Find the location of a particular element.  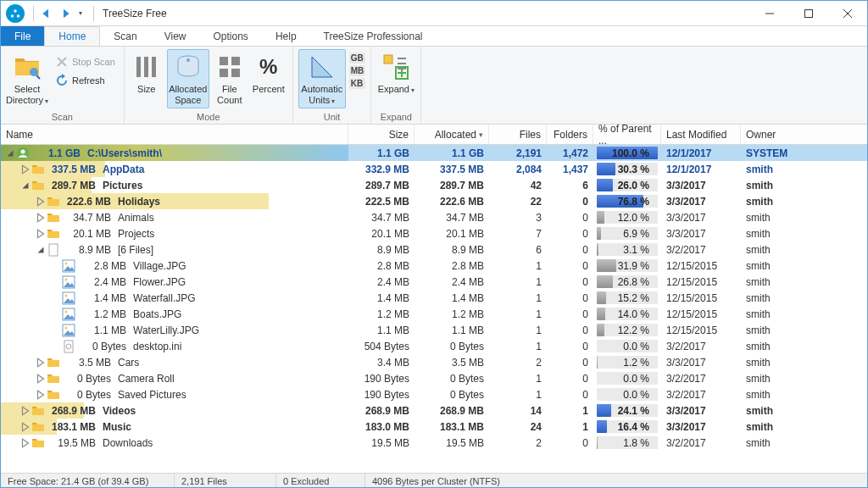

stop-icon is located at coordinates (62, 62).